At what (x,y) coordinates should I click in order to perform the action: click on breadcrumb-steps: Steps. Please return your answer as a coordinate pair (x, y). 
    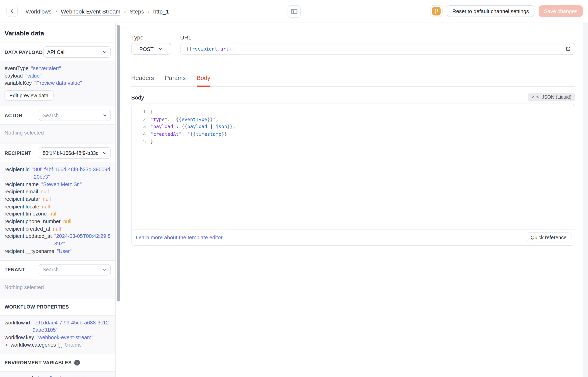
    Looking at the image, I should click on (137, 11).